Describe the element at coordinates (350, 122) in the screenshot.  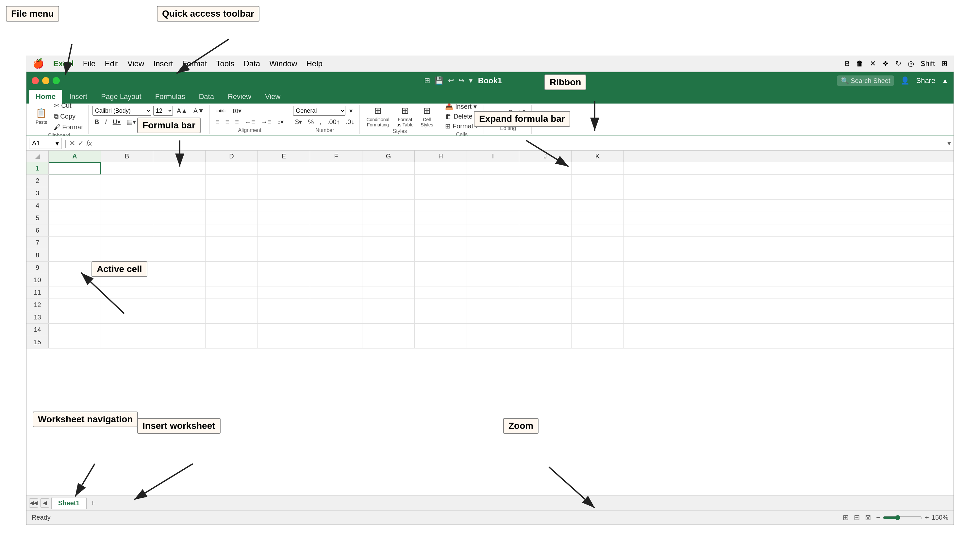
I see `decrease-decimal-button: .0↓` at that location.